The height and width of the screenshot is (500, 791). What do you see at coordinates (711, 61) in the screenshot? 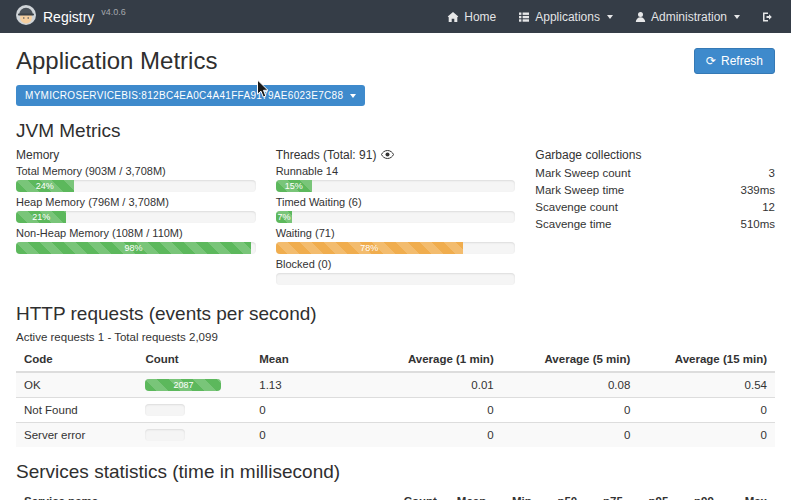
I see `refresh-icon: ⟳` at bounding box center [711, 61].